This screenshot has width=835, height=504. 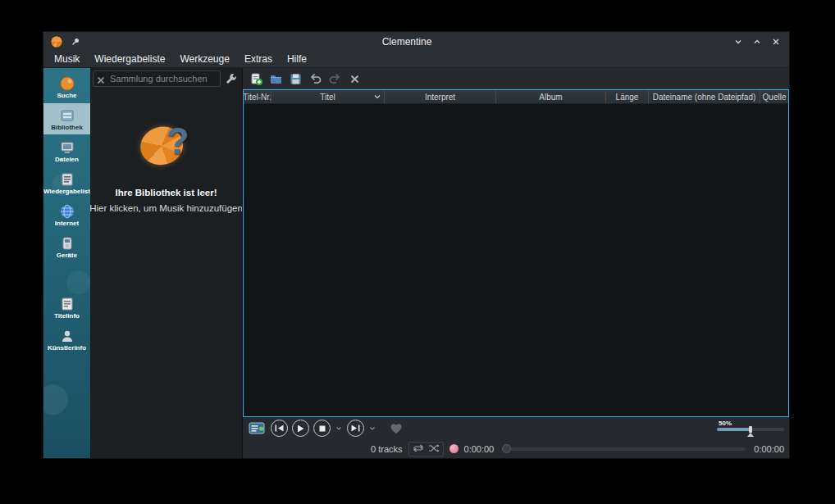 I want to click on artist-info-icon, so click(x=67, y=336).